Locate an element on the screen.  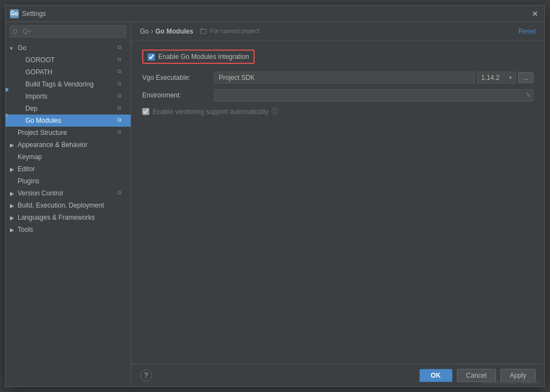
sidebar-item-gopath: GOPATH ⧉ is located at coordinates (68, 72).